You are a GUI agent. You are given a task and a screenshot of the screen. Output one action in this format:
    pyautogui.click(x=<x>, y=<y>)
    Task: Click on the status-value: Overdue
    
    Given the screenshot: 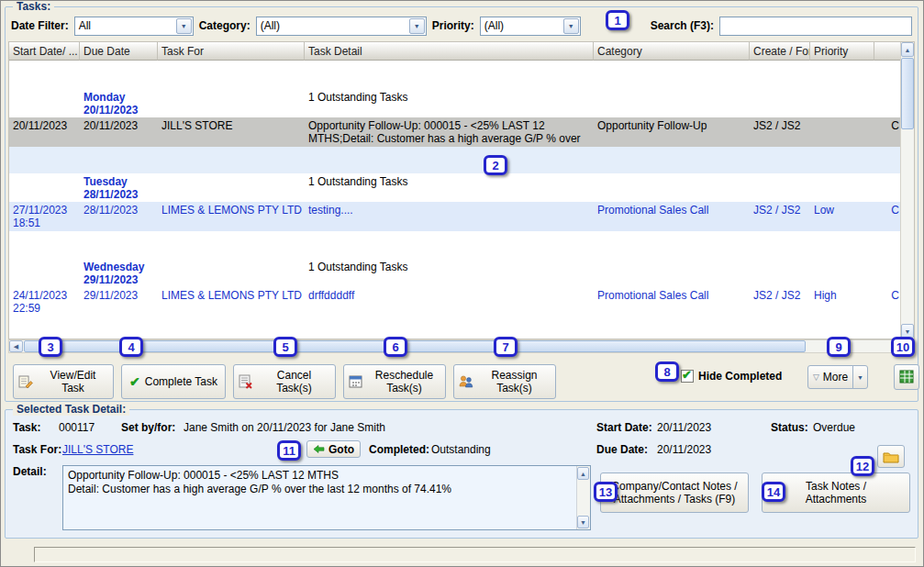 What is the action you would take?
    pyautogui.click(x=834, y=428)
    